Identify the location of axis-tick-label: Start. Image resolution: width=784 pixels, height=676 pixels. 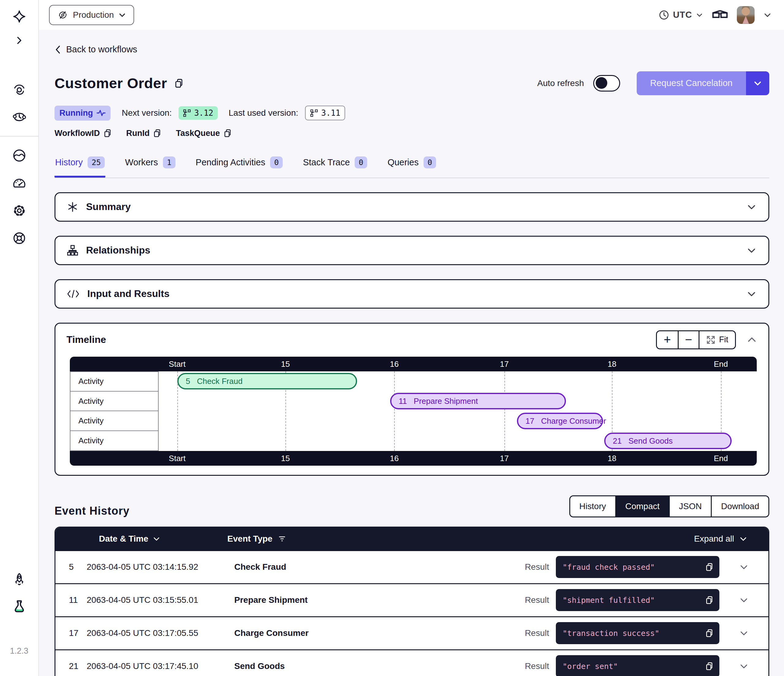
(177, 458).